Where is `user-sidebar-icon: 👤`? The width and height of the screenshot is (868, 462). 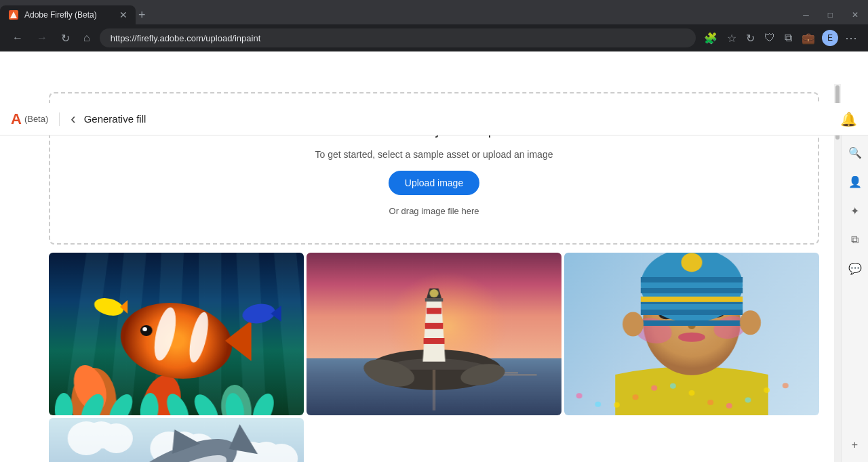 user-sidebar-icon: 👤 is located at coordinates (855, 182).